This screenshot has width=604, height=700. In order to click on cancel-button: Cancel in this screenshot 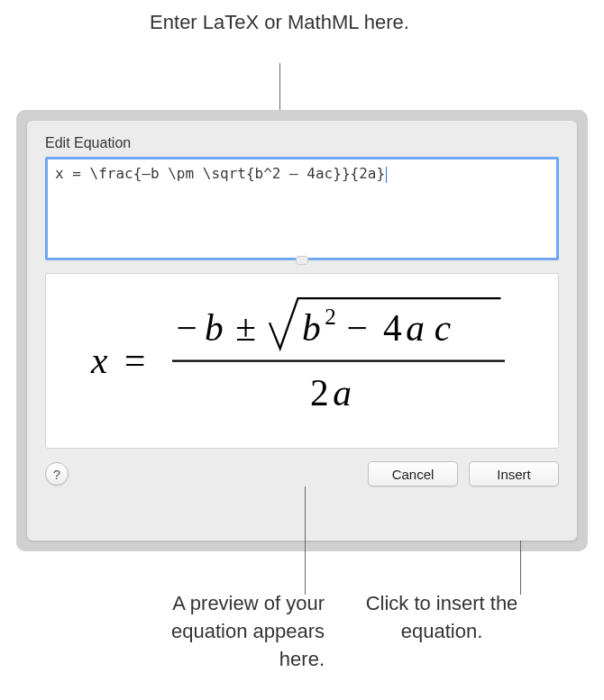, I will do `click(413, 474)`.